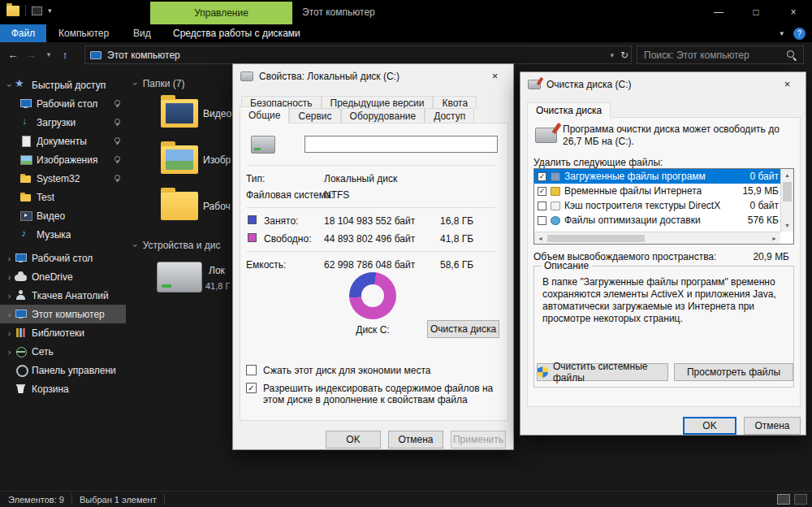 This screenshot has width=812, height=507. What do you see at coordinates (478, 440) in the screenshot?
I see `apply-button: Применить` at bounding box center [478, 440].